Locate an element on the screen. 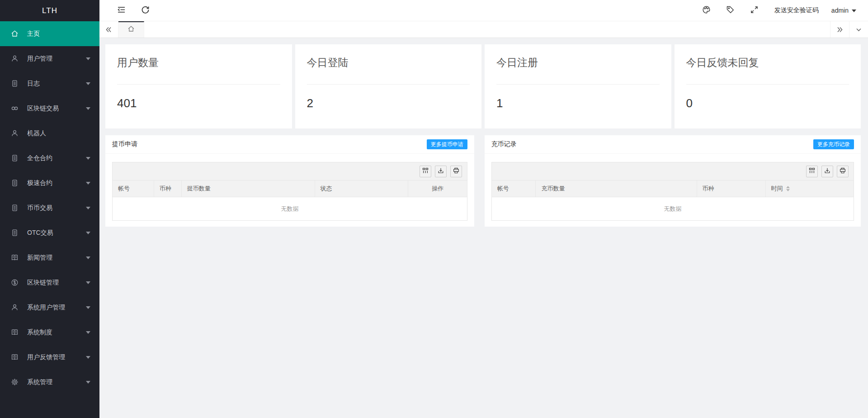 The width and height of the screenshot is (868, 418). sidebar-item-label: 系统用户管理 is located at coordinates (57, 308).